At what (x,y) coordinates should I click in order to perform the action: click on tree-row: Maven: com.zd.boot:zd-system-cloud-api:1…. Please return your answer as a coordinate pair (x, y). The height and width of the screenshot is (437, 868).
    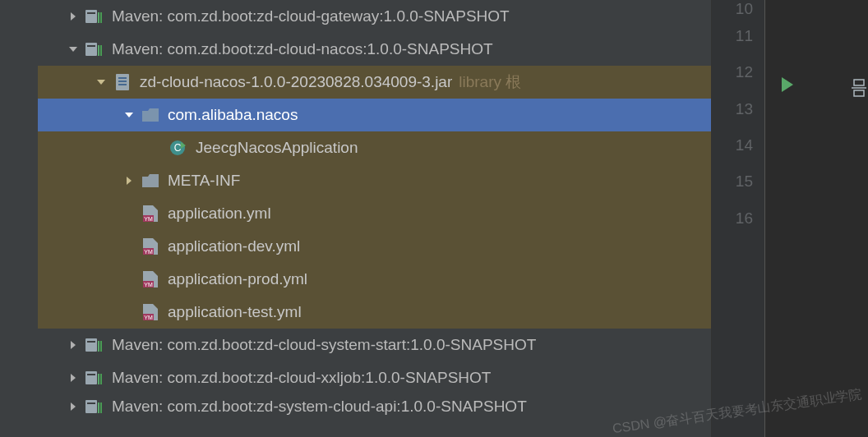
    Looking at the image, I should click on (375, 407).